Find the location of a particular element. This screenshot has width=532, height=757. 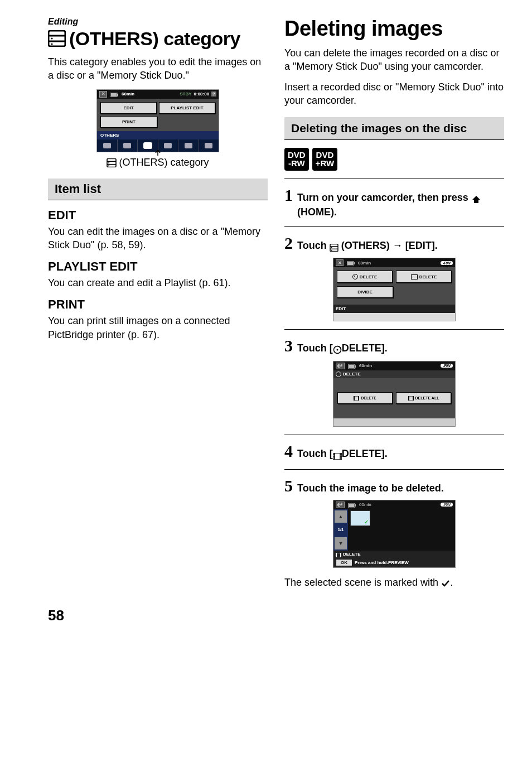

ok-button: OK is located at coordinates (344, 562).